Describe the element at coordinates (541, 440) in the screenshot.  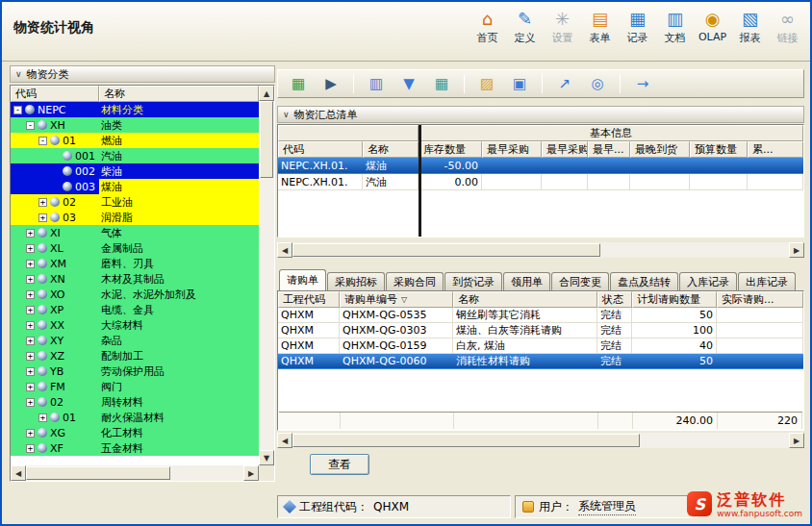
I see `detail-horizontal-scrollbar: ◀ ▶` at that location.